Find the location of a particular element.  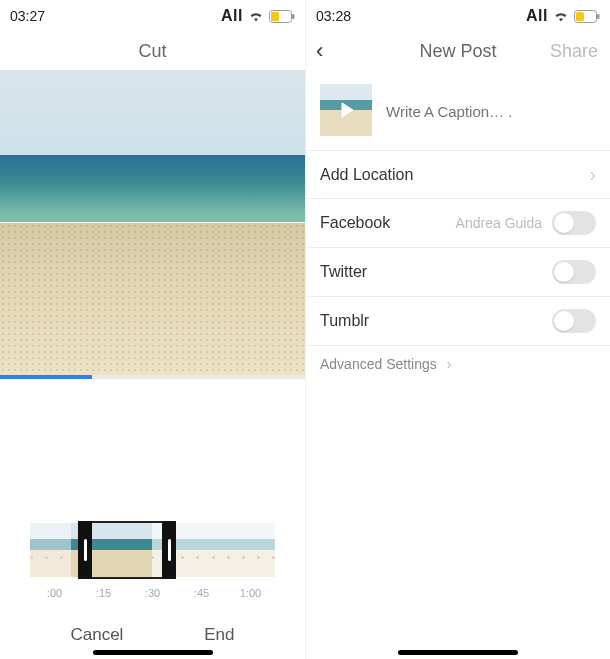

nav-header: ‹ New Post Share is located at coordinates (458, 51).